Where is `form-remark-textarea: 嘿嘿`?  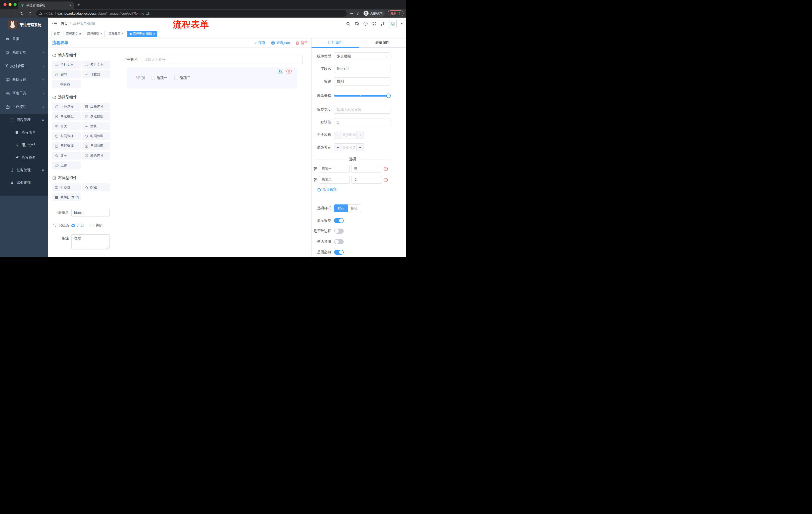
form-remark-textarea: 嘿嘿 is located at coordinates (90, 242).